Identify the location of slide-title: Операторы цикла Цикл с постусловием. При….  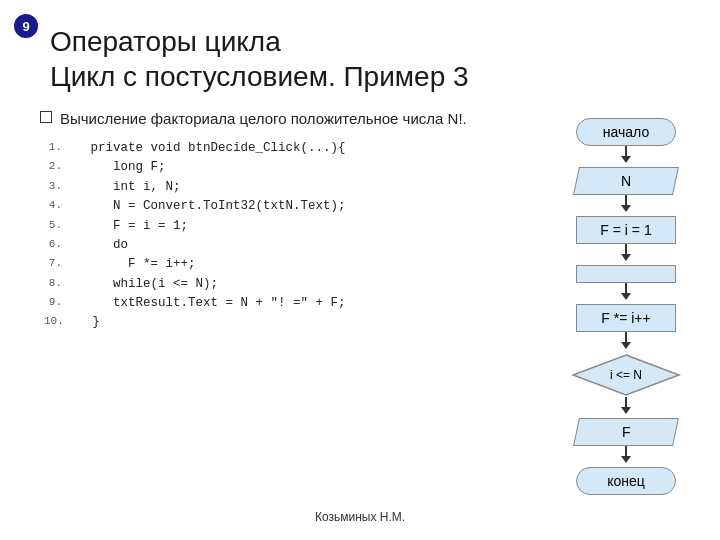
(375, 59).